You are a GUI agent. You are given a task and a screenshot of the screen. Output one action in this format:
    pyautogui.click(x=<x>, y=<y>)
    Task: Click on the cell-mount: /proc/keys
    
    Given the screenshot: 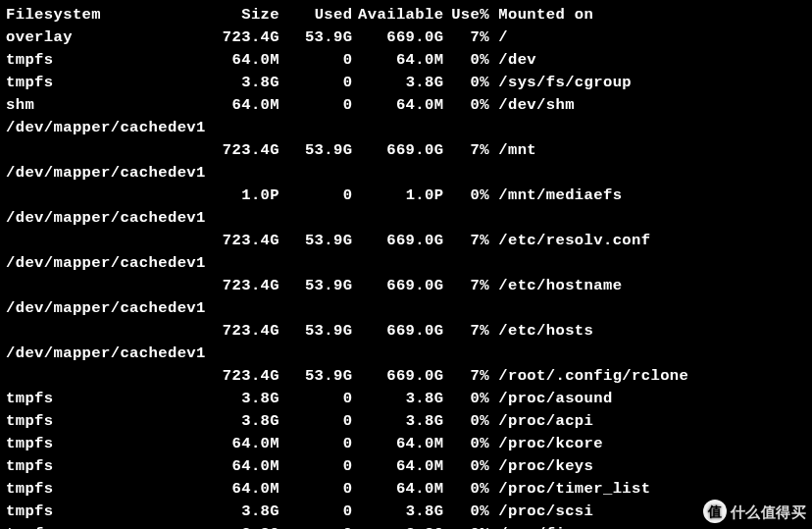 What is the action you would take?
    pyautogui.click(x=541, y=467)
    